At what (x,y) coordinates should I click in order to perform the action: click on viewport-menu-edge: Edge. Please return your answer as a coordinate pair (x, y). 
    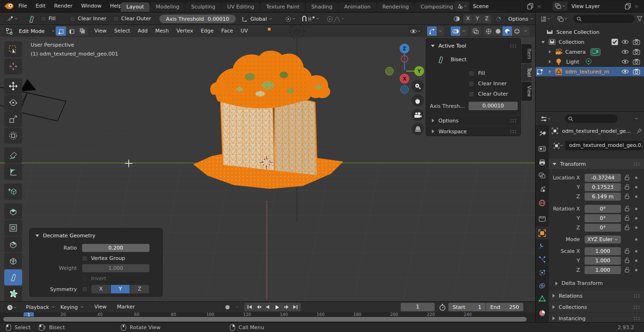
    Looking at the image, I should click on (207, 31).